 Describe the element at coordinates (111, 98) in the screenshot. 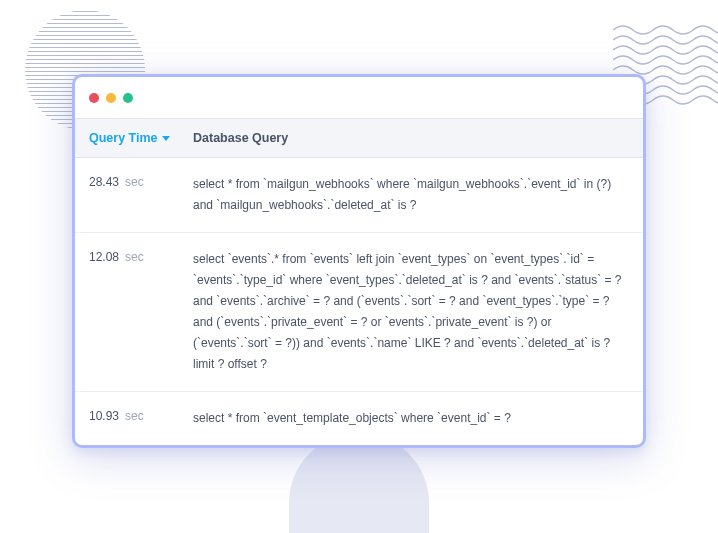

I see `minimize-icon` at that location.